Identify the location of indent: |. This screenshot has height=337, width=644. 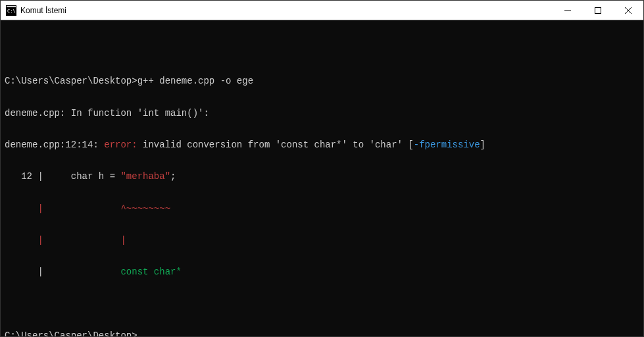
(62, 272).